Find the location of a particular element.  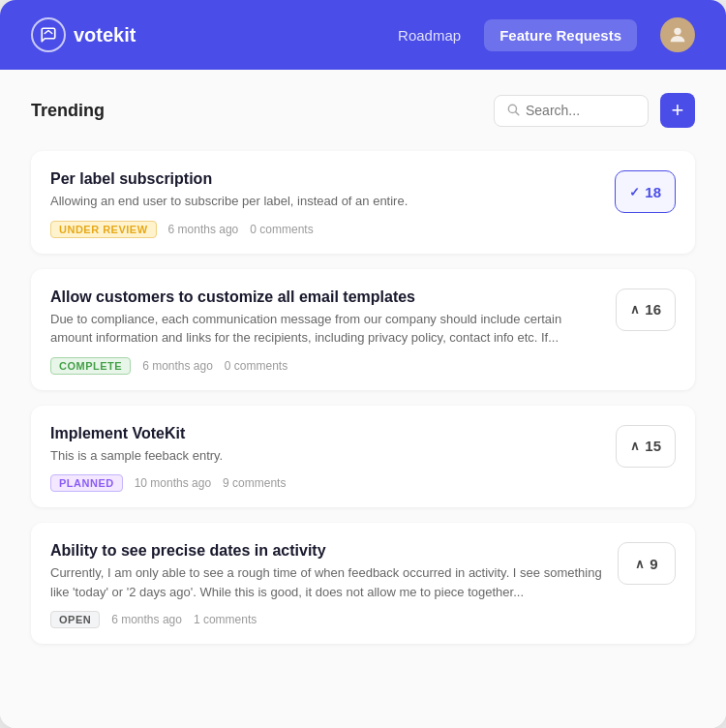

card-desc: Due to compliance, each communication me… is located at coordinates (325, 329).